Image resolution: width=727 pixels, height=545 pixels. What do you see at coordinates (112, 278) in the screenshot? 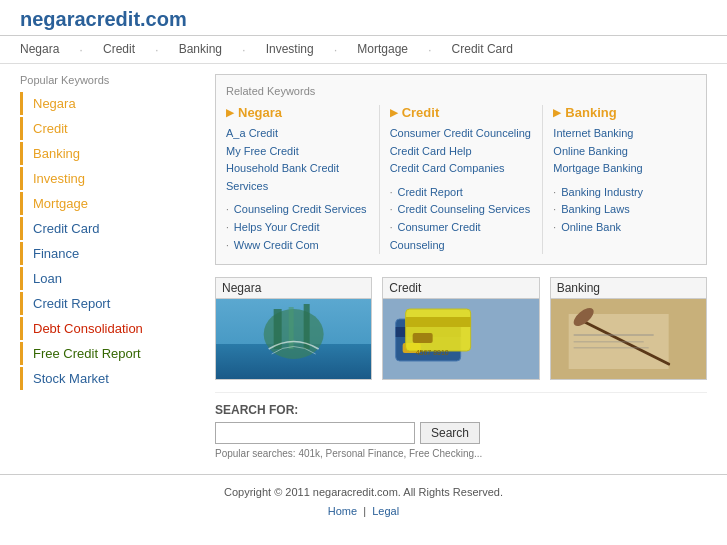
I see `sidebar-item-loan: Loan` at bounding box center [112, 278].